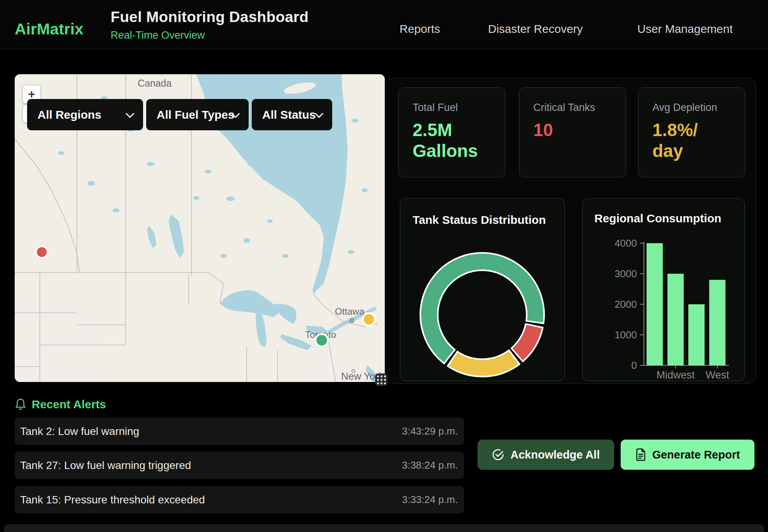 The image size is (768, 532). Describe the element at coordinates (239, 466) in the screenshot. I see `alert-row: Tank 27: Low fuel warning triggered 3:38…` at that location.